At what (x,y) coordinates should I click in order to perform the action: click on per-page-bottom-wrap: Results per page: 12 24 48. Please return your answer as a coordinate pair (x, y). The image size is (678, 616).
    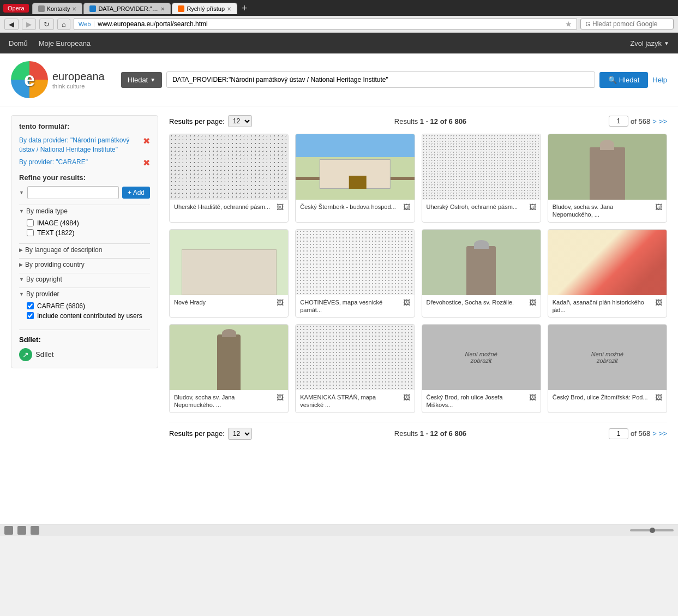
    Looking at the image, I should click on (211, 434).